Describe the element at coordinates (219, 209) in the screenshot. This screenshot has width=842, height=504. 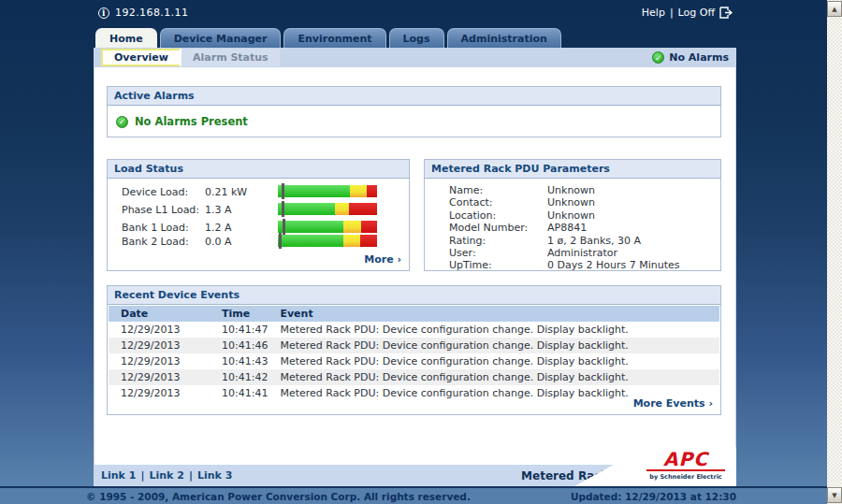
I see `load-value: 1.3 A` at that location.